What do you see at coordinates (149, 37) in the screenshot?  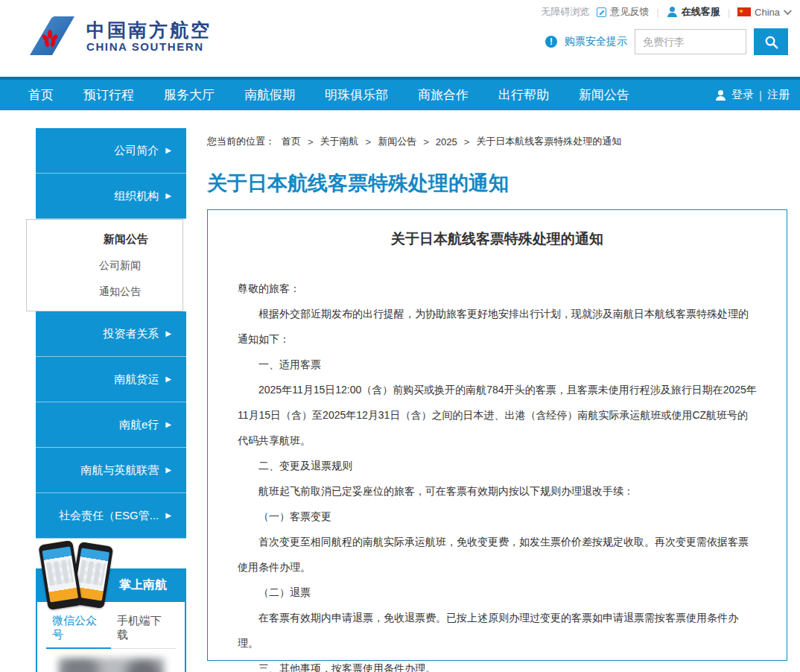 I see `logo-text: 中国南方航空 CHINA SOUTHERN` at bounding box center [149, 37].